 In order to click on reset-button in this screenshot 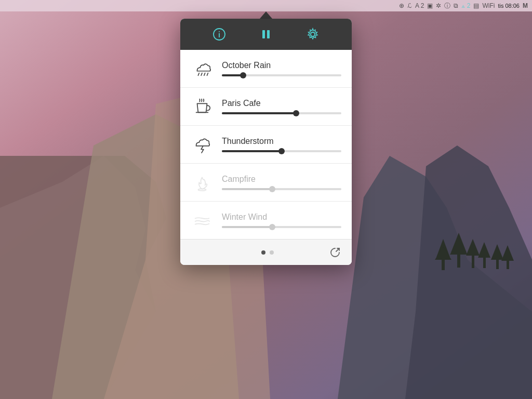, I will do `click(335, 252)`.